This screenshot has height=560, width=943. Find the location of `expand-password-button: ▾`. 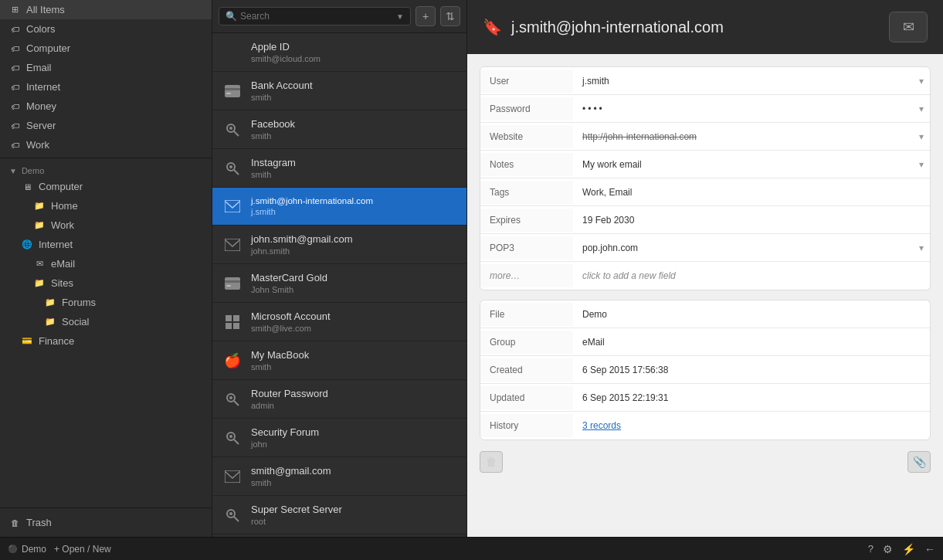

expand-password-button: ▾ is located at coordinates (921, 109).